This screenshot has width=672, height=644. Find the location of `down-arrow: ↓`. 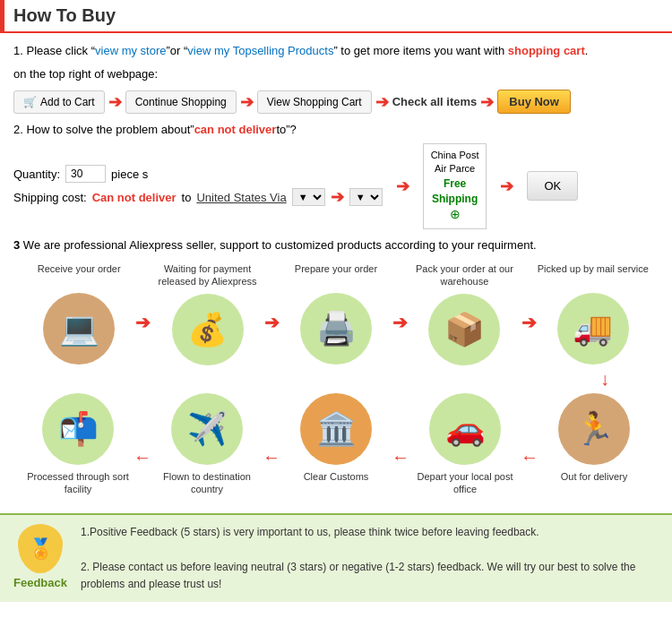

down-arrow: ↓ is located at coordinates (336, 380).